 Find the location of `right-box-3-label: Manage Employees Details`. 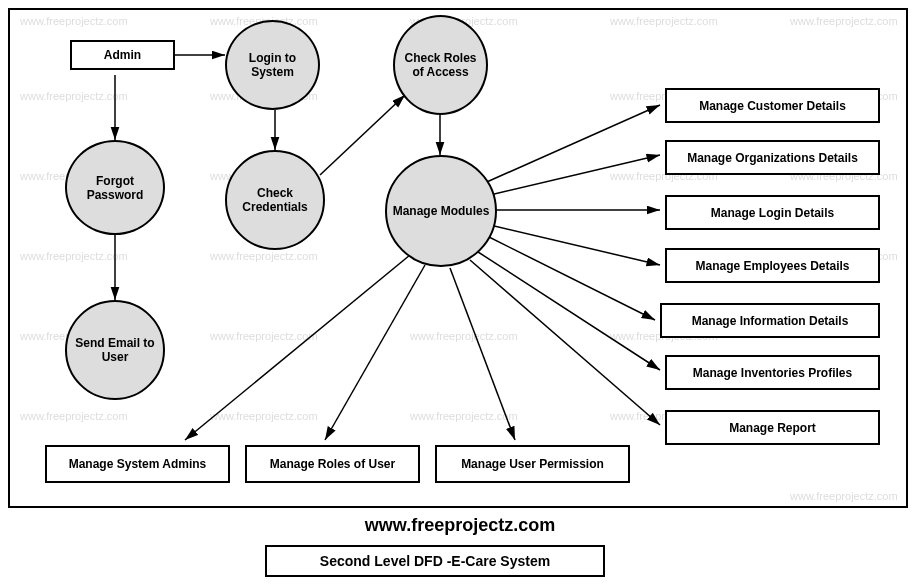

right-box-3-label: Manage Employees Details is located at coordinates (772, 266).